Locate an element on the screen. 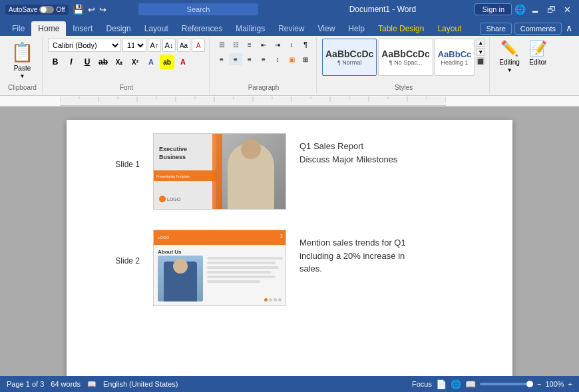 Image resolution: width=579 pixels, height=392 pixels. zoom-level: 100% is located at coordinates (554, 384).